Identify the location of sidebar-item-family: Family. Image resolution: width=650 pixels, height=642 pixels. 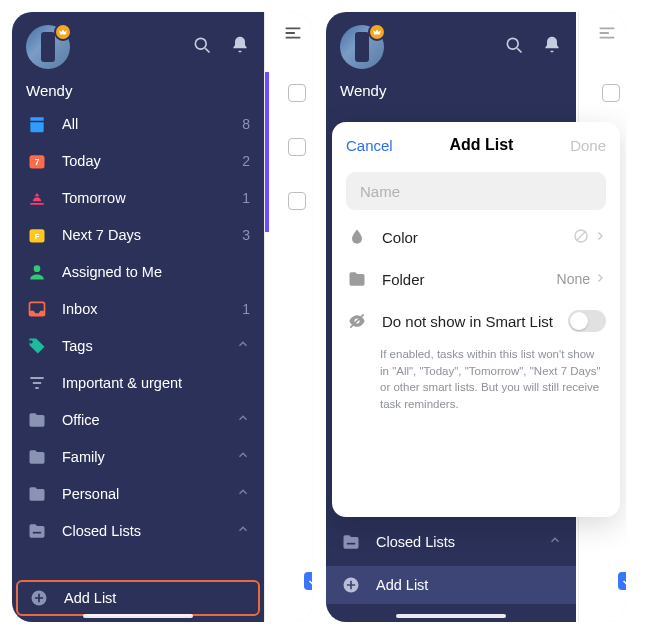
(138, 456).